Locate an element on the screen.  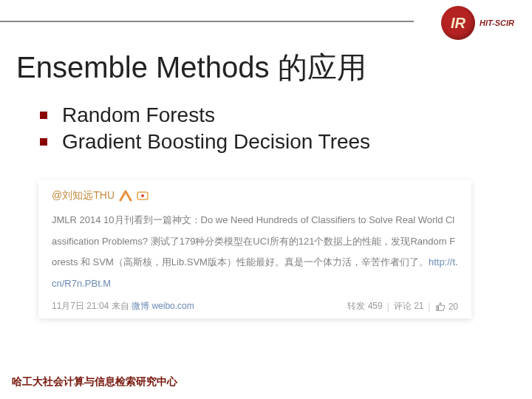
via-prefix: 来自 is located at coordinates (120, 306).